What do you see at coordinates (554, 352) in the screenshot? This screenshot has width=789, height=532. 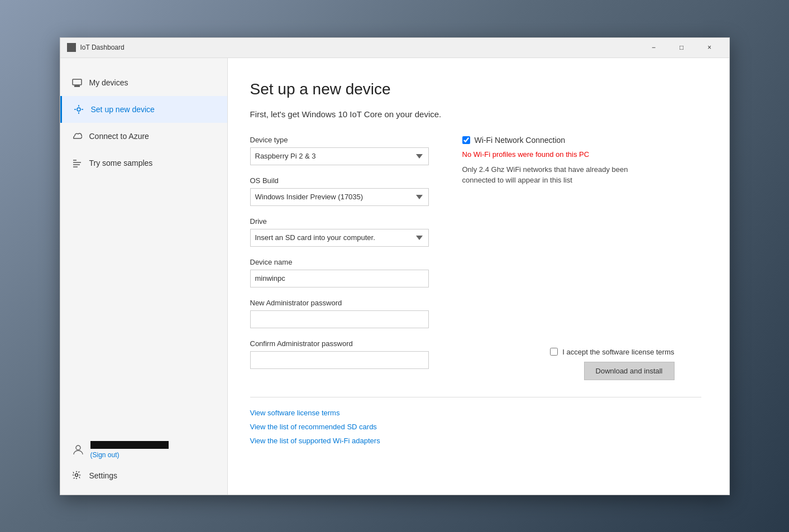 I see `license-checkbox` at bounding box center [554, 352].